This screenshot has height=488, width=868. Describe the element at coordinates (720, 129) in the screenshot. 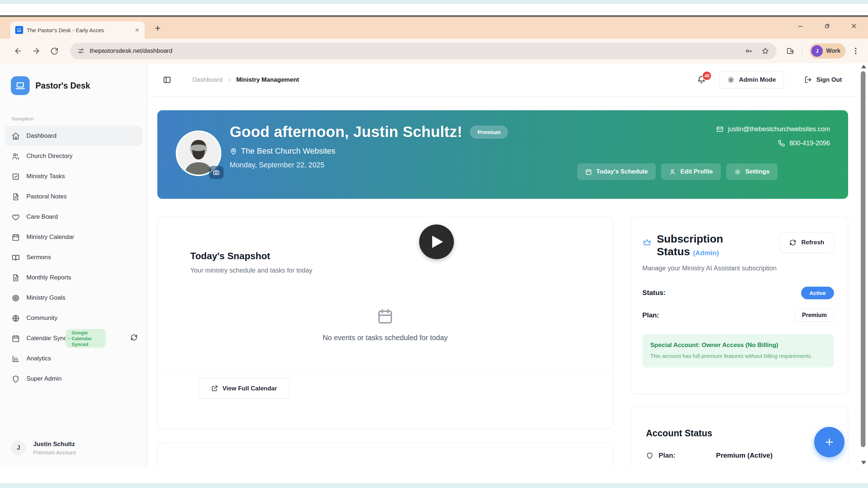

I see `mail-icon` at that location.